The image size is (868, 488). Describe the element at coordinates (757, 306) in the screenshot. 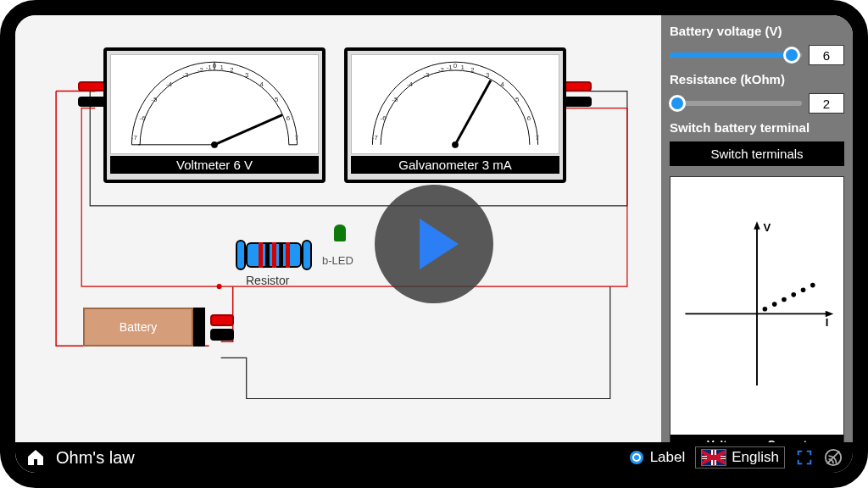

I see `vi-graph: V I` at that location.